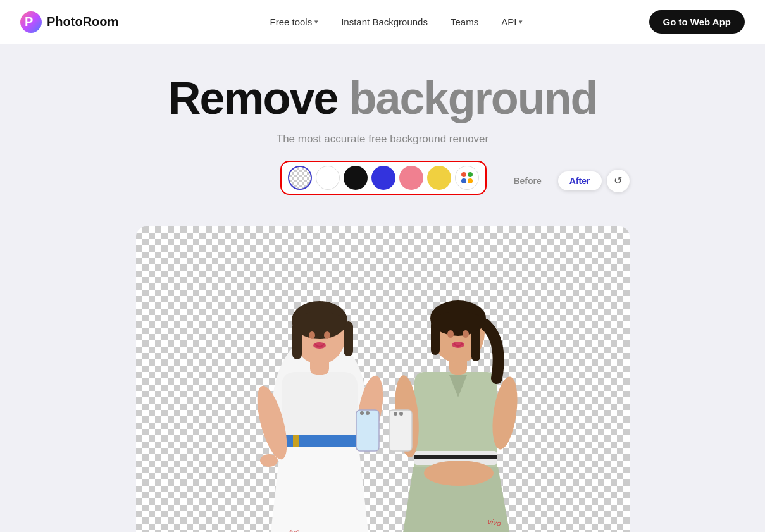  Describe the element at coordinates (566, 181) in the screenshot. I see `before-after-controls: Before After ↺` at that location.